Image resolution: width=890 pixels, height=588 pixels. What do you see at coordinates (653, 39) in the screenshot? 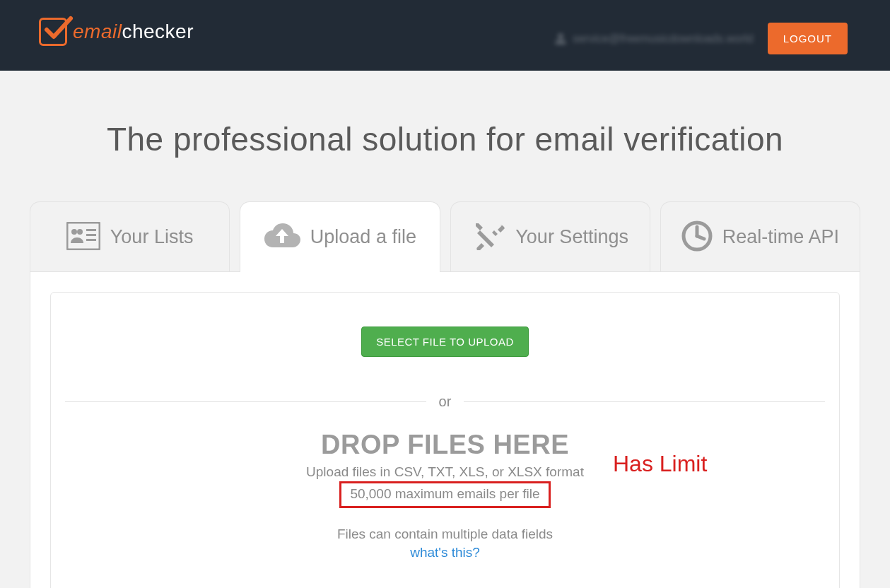
I see `user-email-label: service@freemusicdownloads.world` at bounding box center [653, 39].